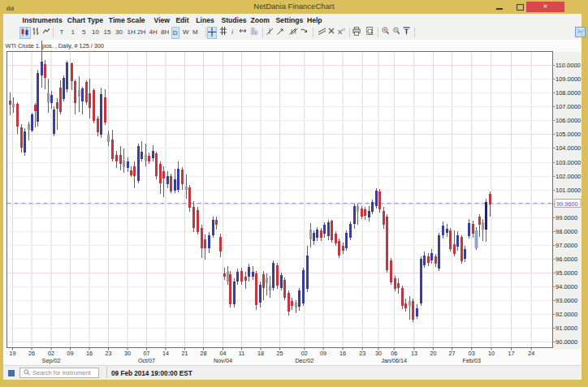 The width and height of the screenshot is (588, 387). I want to click on svg-text: 26, so click(32, 354).